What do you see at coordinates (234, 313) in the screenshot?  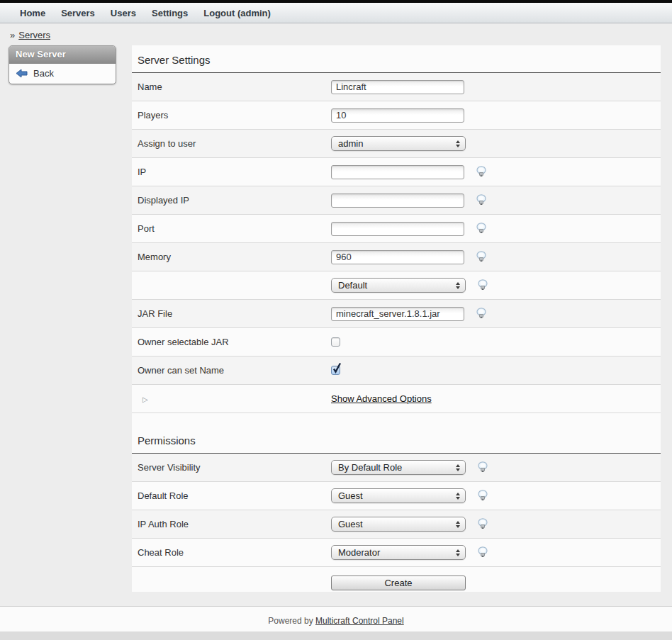 I see `field-label-jar-file: JAR File` at bounding box center [234, 313].